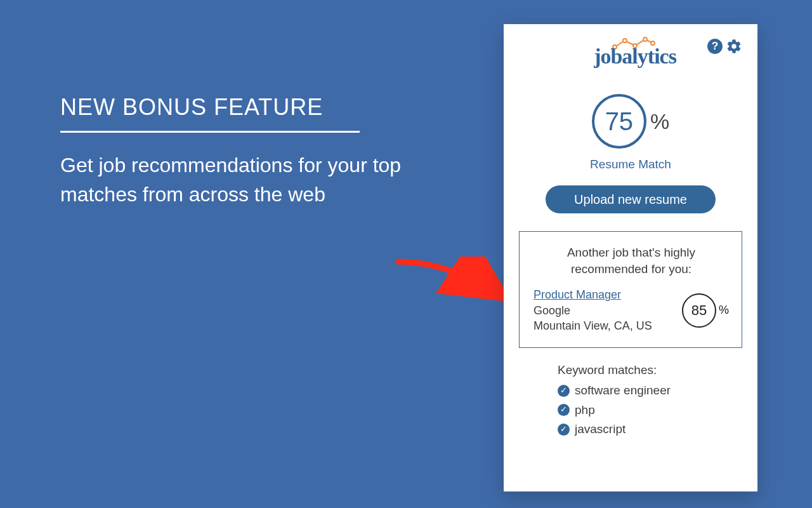  Describe the element at coordinates (238, 180) in the screenshot. I see `promo-subtext: Get job recommendations for your top mat…` at that location.